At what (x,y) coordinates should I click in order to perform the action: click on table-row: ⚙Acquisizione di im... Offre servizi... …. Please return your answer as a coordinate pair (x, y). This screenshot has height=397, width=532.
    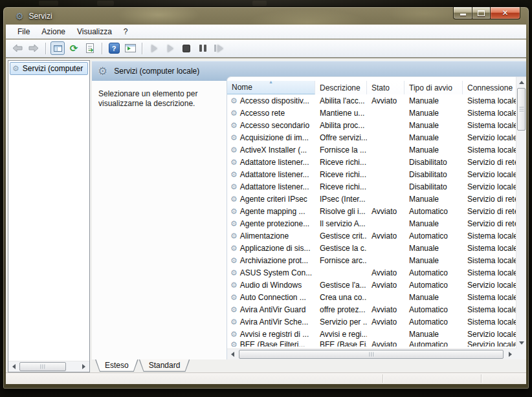
    Looking at the image, I should click on (371, 137).